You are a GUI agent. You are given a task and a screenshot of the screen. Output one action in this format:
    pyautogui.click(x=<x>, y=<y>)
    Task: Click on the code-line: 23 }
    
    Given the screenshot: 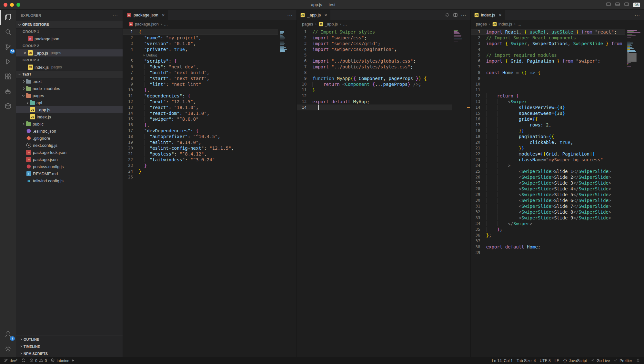 What is the action you would take?
    pyautogui.click(x=210, y=166)
    